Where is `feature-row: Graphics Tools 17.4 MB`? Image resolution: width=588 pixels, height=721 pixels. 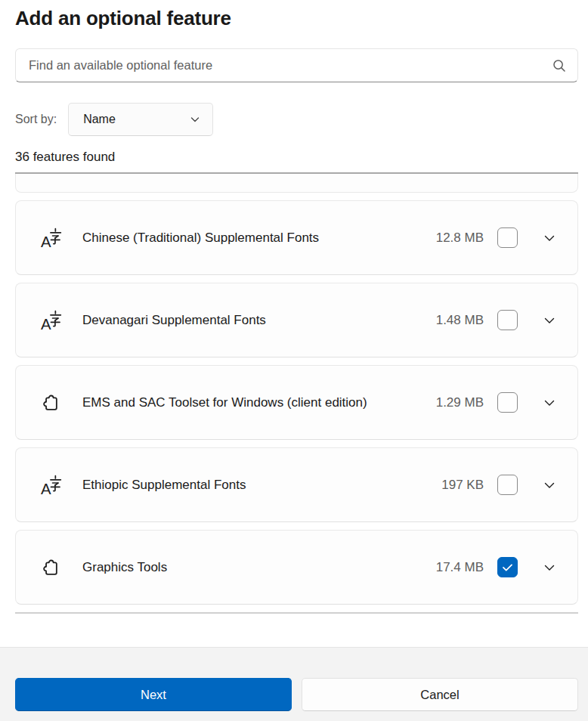 feature-row: Graphics Tools 17.4 MB is located at coordinates (296, 567).